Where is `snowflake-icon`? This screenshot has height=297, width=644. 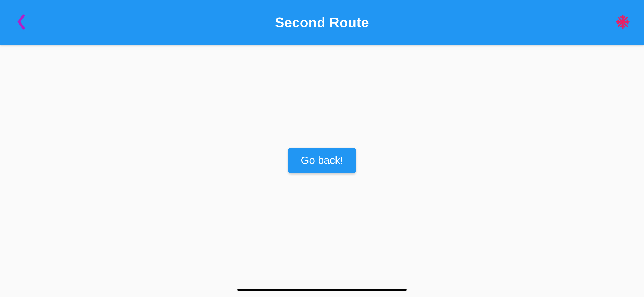 snowflake-icon is located at coordinates (623, 22).